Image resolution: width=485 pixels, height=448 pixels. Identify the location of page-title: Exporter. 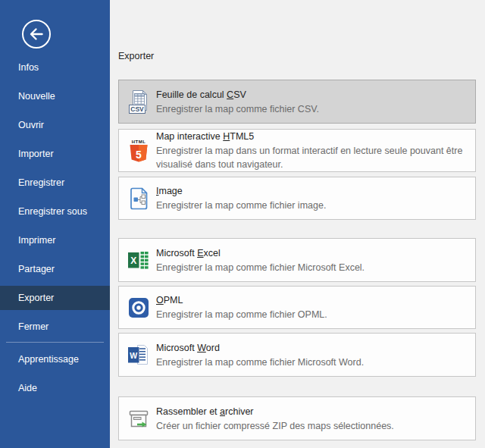
(136, 56).